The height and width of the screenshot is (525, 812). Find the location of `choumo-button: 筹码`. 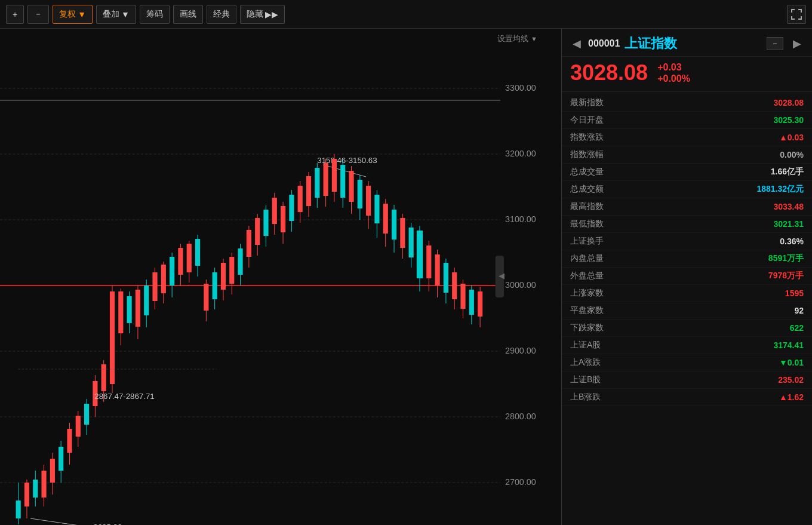

choumo-button: 筹码 is located at coordinates (155, 14).